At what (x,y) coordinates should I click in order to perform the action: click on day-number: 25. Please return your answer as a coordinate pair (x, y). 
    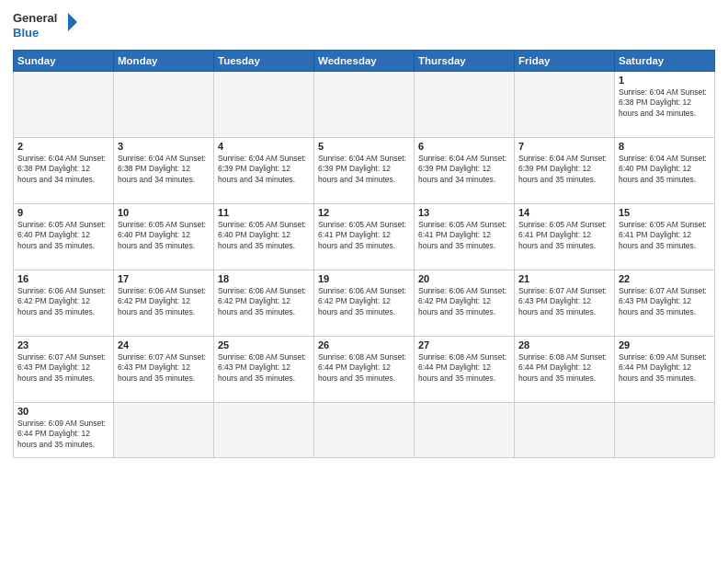
    Looking at the image, I should click on (264, 345).